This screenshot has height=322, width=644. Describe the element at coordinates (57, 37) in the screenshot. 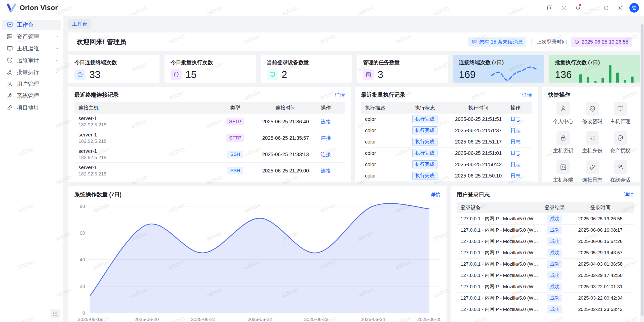

I see `chevron-down-icon` at that location.